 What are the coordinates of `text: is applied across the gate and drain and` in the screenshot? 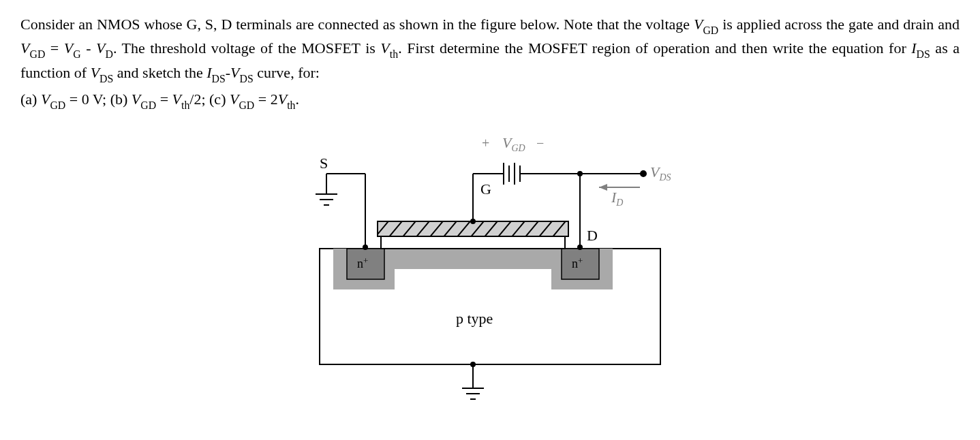 It's located at (839, 25).